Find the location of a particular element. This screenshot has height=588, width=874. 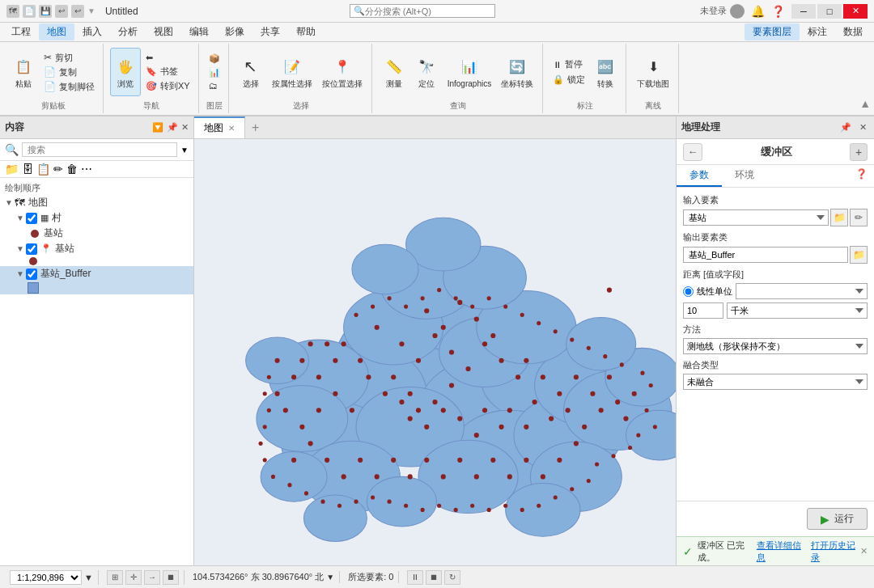

convert-label-button: 🔤 转换 is located at coordinates (605, 72).